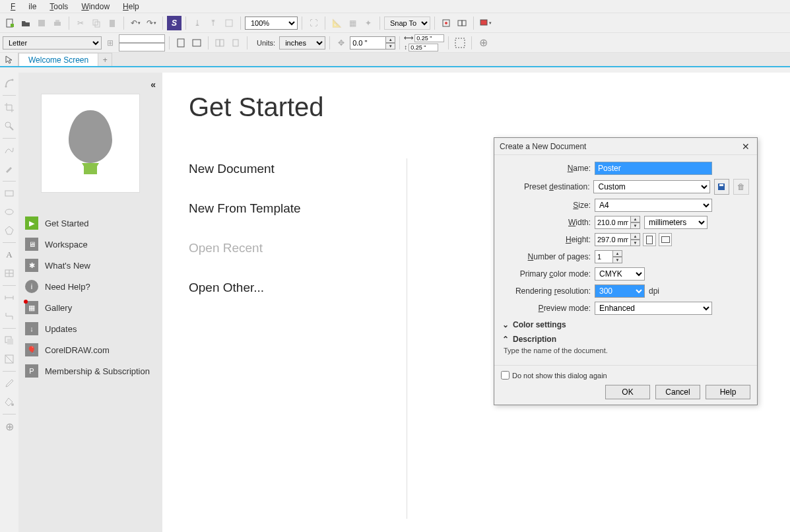 This screenshot has height=532, width=790. What do you see at coordinates (653, 168) in the screenshot?
I see `name-input` at bounding box center [653, 168].